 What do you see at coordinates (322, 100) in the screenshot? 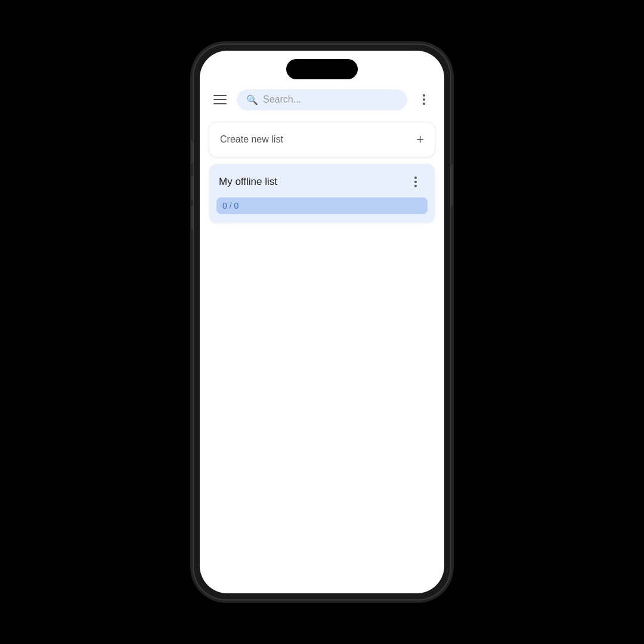
I see `search-bar: 🔍 Search...` at bounding box center [322, 100].